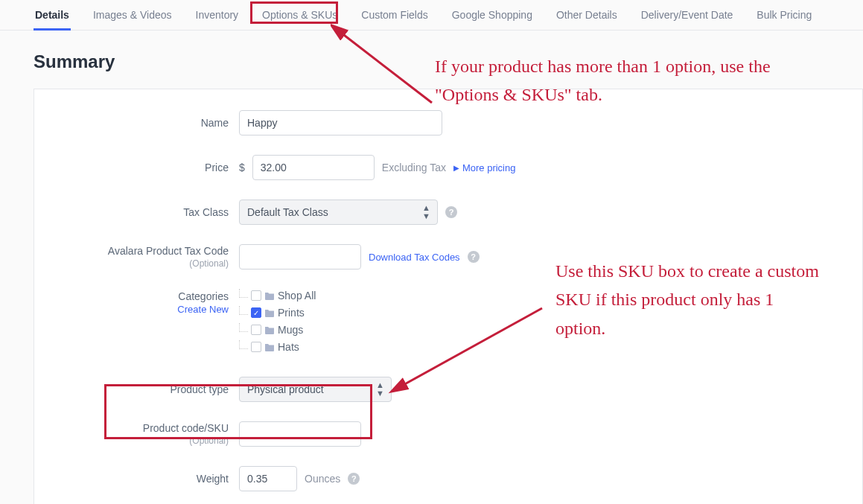 This screenshot has height=504, width=863. What do you see at coordinates (492, 15) in the screenshot?
I see `tab-google-shopping: Google Shopping` at bounding box center [492, 15].